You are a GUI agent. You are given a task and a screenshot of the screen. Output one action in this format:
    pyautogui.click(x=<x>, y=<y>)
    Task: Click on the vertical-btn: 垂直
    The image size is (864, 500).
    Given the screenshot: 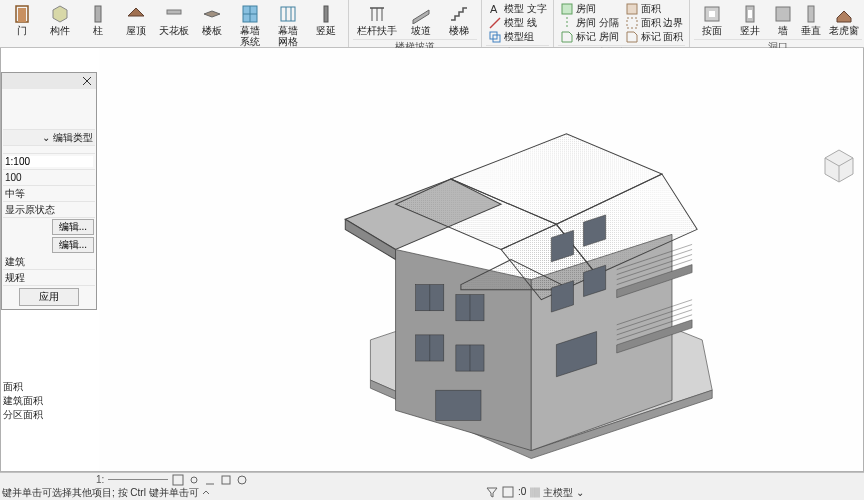 What is the action you would take?
    pyautogui.click(x=811, y=20)
    